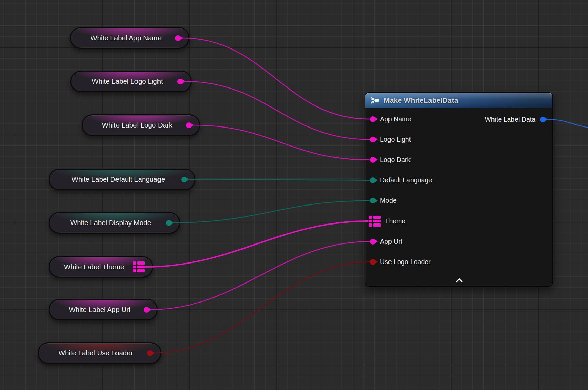 Image resolution: width=588 pixels, height=390 pixels. Describe the element at coordinates (459, 241) in the screenshot. I see `input-row-app-url: App Url` at that location.